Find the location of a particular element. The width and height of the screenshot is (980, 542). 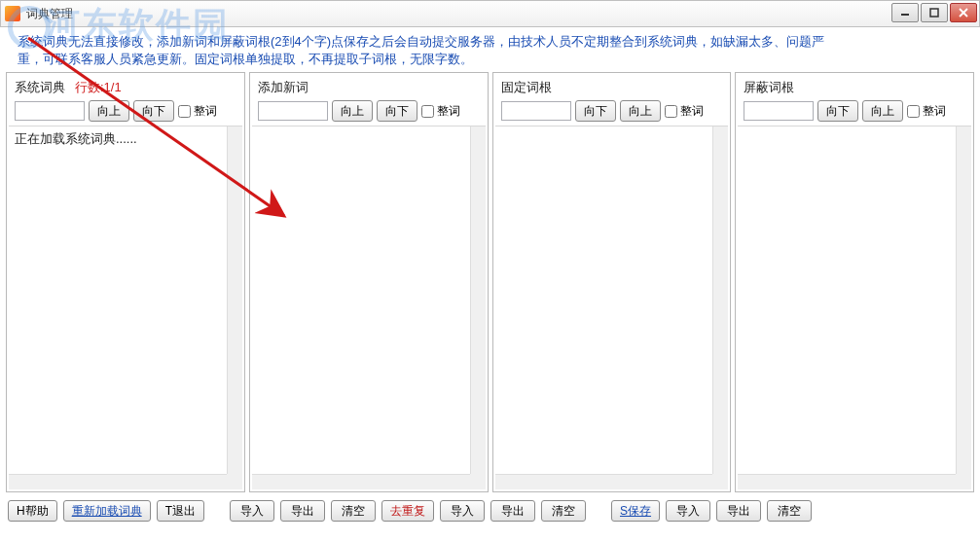

mask-clear-button: 清空 is located at coordinates (789, 511).